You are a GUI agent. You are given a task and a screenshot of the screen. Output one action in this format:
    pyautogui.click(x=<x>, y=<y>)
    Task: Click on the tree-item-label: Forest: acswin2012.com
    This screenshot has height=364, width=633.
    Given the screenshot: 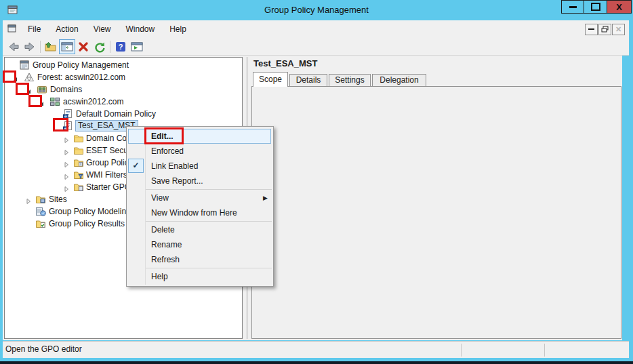 What is the action you would take?
    pyautogui.click(x=81, y=77)
    